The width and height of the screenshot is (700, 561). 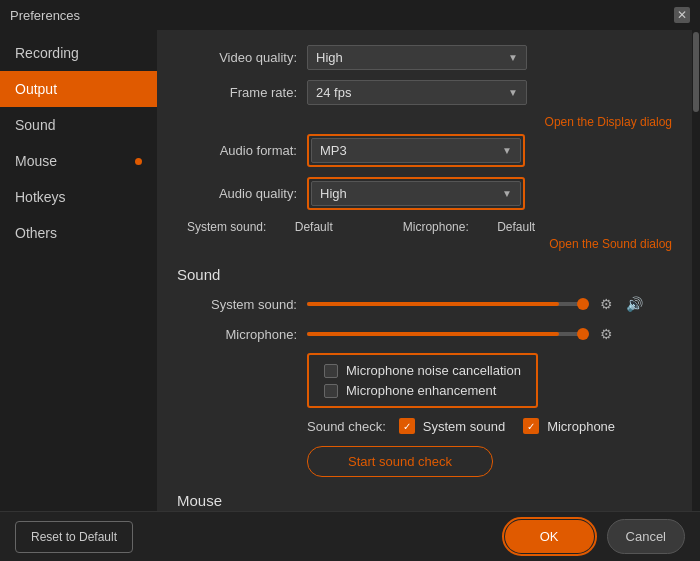 What do you see at coordinates (350, 15) in the screenshot?
I see `titlebar: Preferences ✕` at bounding box center [350, 15].